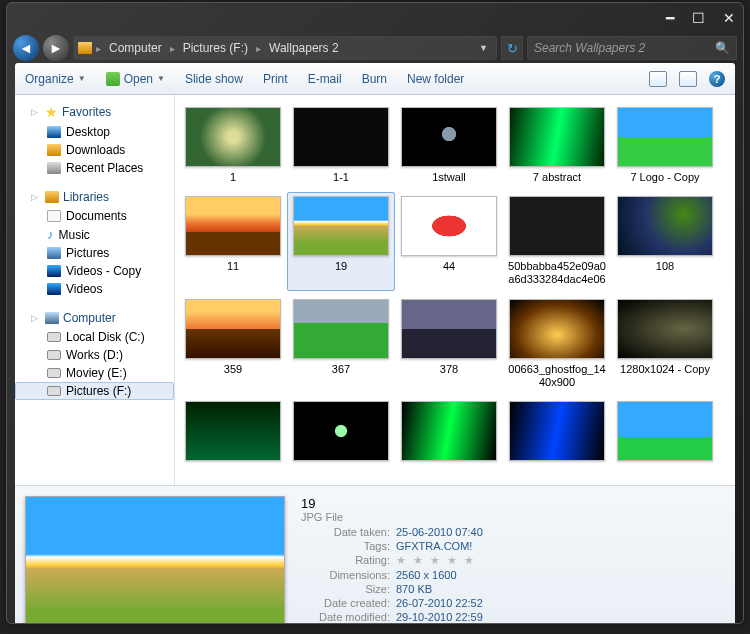 This screenshot has width=750, height=634. What do you see at coordinates (341, 344) in the screenshot?
I see `thumbnail: 367` at bounding box center [341, 344].